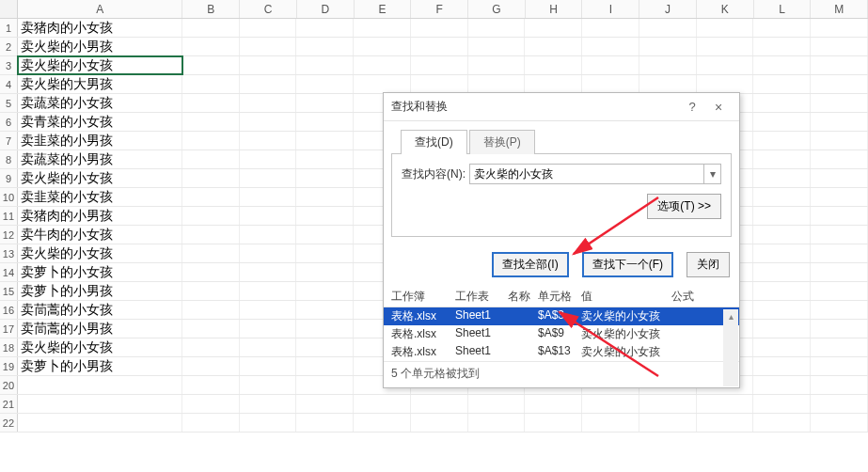 This screenshot has width=868, height=472. What do you see at coordinates (692, 107) in the screenshot?
I see `help-icon: ?` at bounding box center [692, 107].